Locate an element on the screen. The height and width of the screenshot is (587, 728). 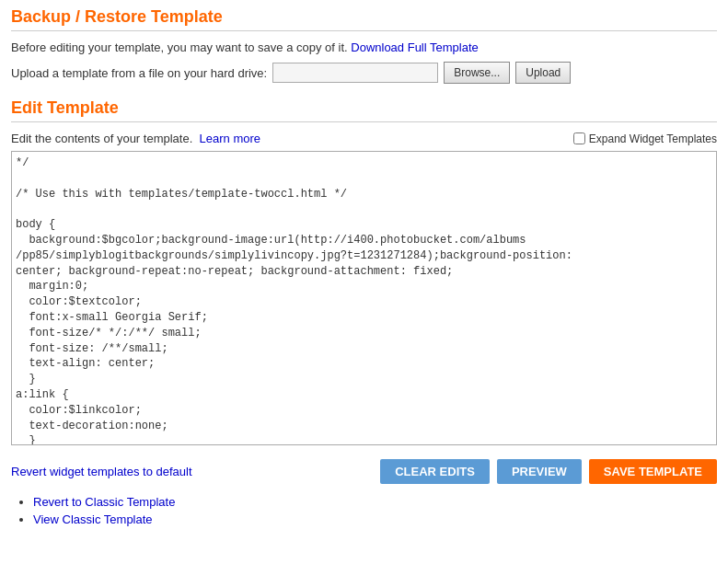
list-item: Revert to Classic Template is located at coordinates (376, 502).